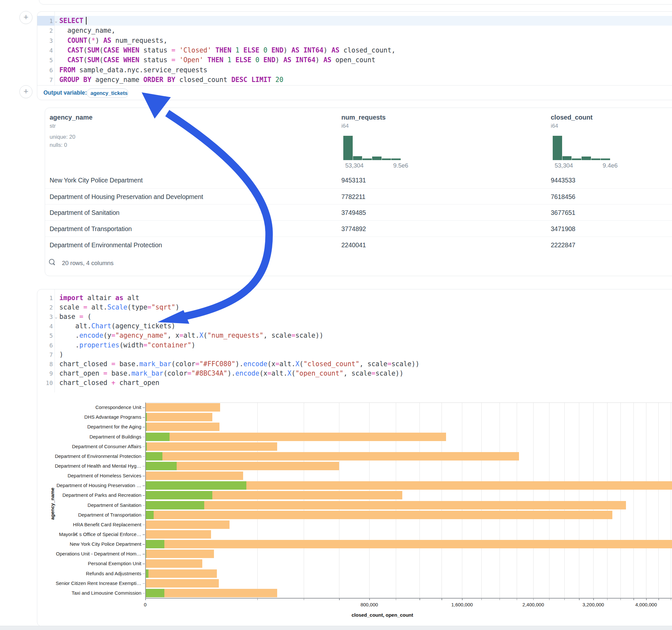  I want to click on table-row: Department of Transportation377489234719…, so click(358, 228).